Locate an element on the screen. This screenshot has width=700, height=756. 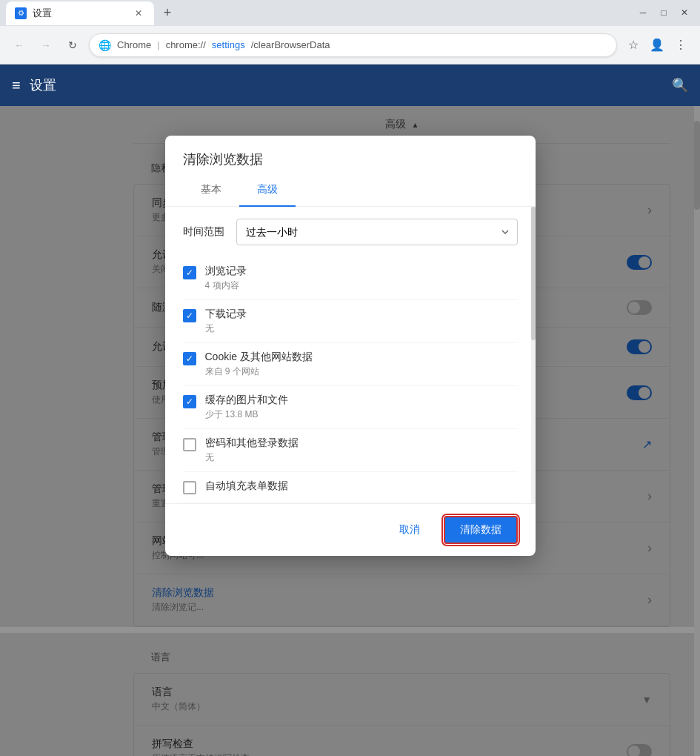
time-range-select: 过去一小时 过去24小时 过去7天 过去4周 全部时间 is located at coordinates (377, 232).